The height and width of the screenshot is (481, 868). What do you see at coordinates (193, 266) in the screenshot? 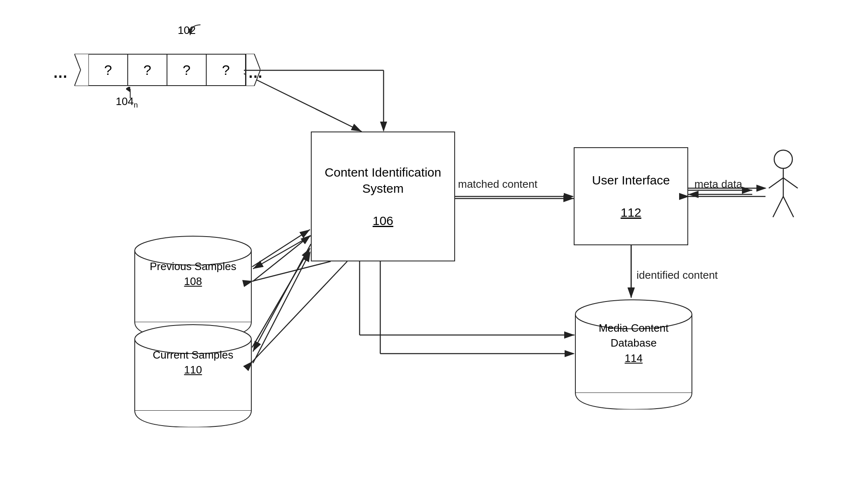
I see `prev-samples-label: Previous Samples` at bounding box center [193, 266].